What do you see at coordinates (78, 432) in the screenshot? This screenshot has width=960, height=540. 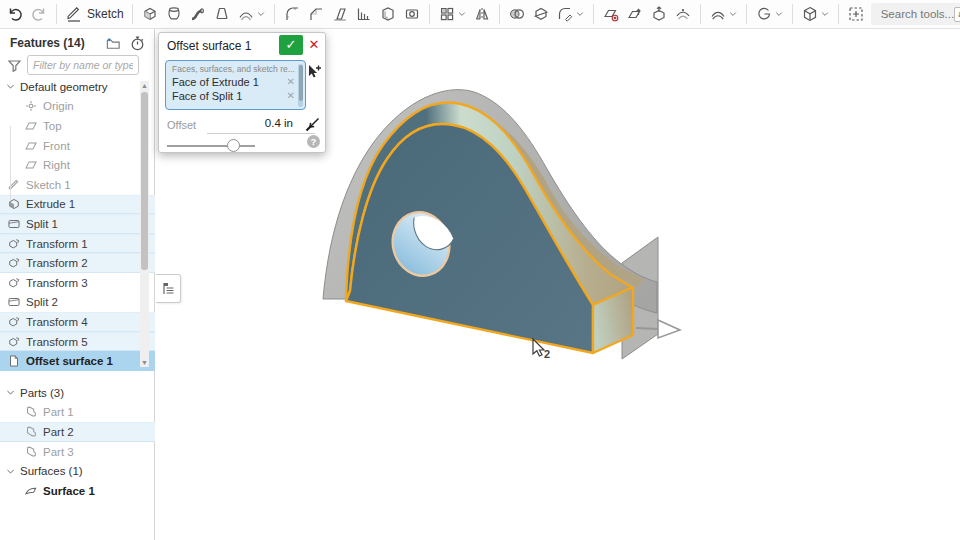 I see `item-part-2: Part 2` at bounding box center [78, 432].